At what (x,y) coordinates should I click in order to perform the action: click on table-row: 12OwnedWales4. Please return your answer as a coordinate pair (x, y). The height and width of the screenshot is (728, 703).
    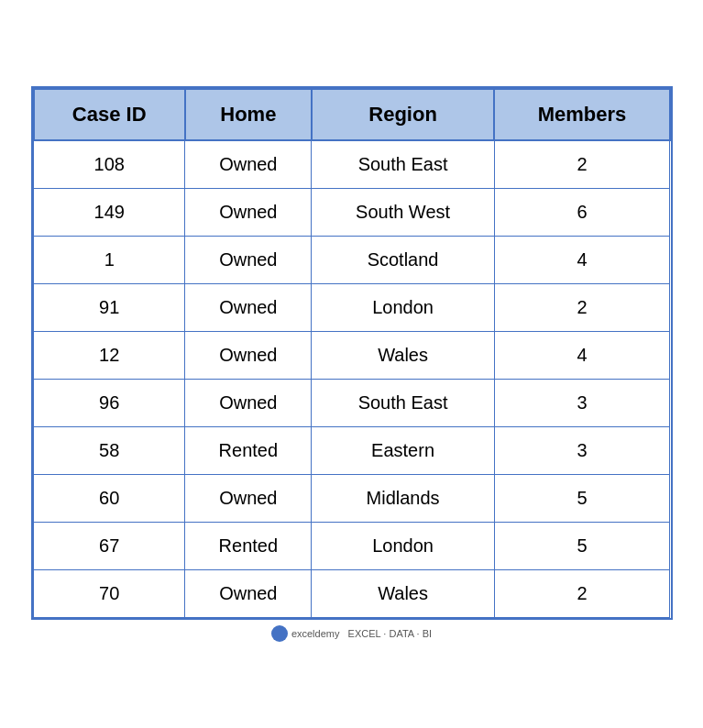
    Looking at the image, I should click on (352, 356).